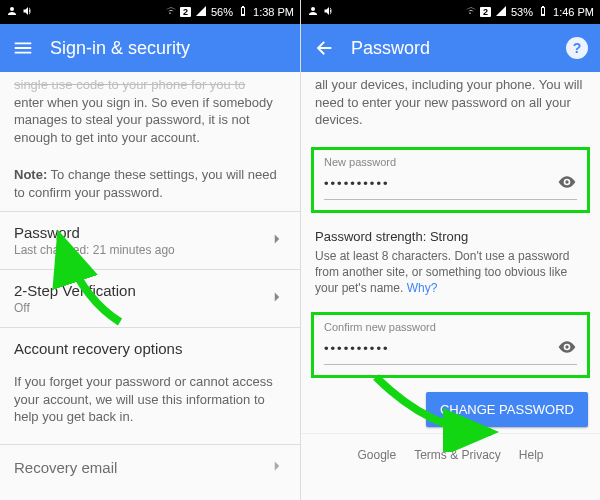  I want to click on why-link: Why?, so click(422, 288).